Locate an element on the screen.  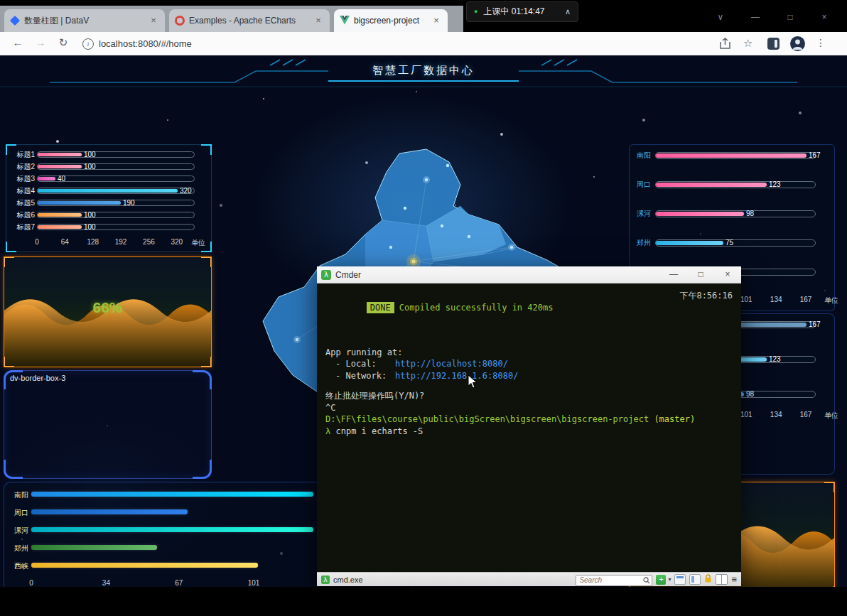
bar-value: 75 is located at coordinates (729, 243).